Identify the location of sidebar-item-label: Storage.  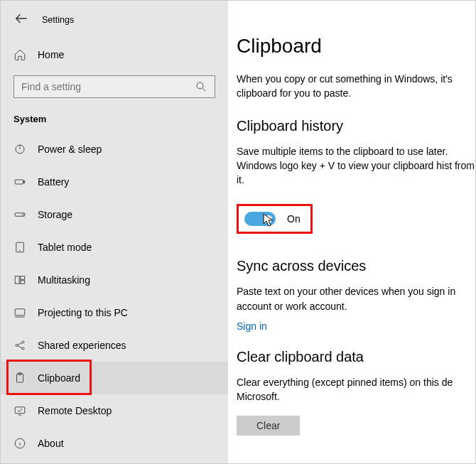
(55, 215).